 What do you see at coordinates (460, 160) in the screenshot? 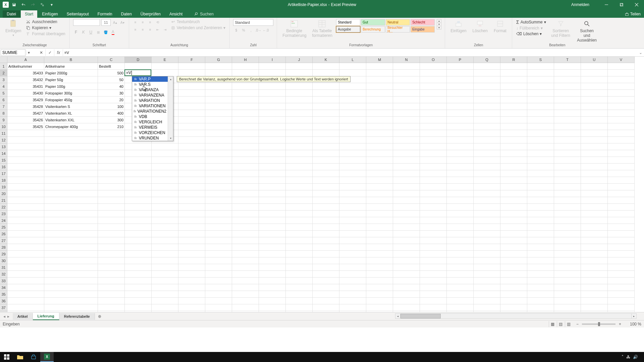
I see `cell-P15` at bounding box center [460, 160].